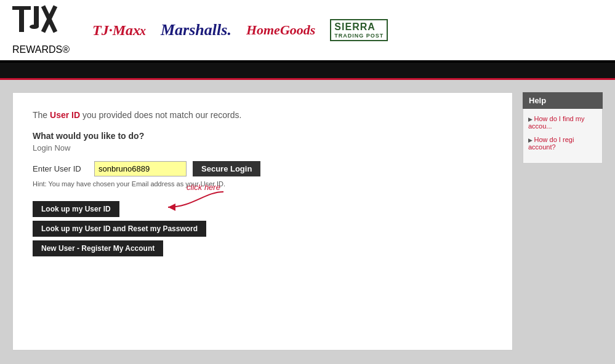 This screenshot has height=364, width=615. What do you see at coordinates (262, 115) in the screenshot?
I see `error-message: The User ID you provided does not match …` at bounding box center [262, 115].